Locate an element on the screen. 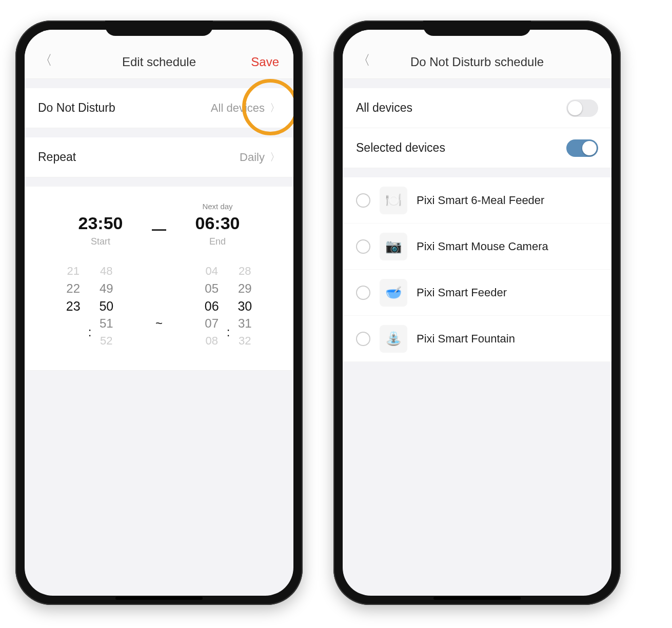 This screenshot has height=628, width=672. all-devices-row: All devices is located at coordinates (477, 108).